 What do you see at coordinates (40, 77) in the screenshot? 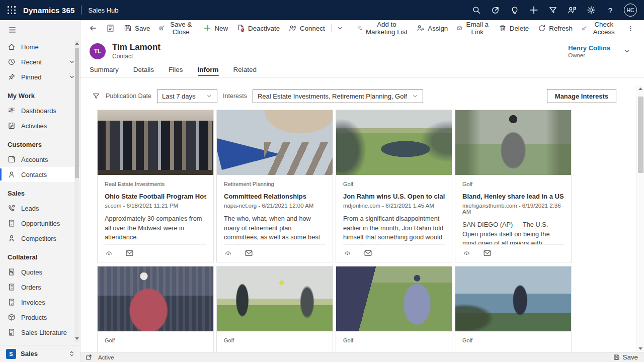
I see `sidebar-item-pinned: Pinned` at bounding box center [40, 77].